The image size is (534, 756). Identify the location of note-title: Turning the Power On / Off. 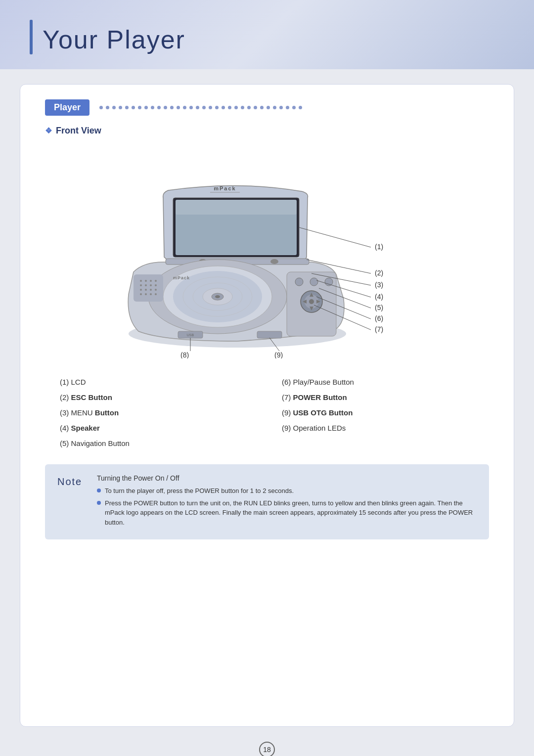
(287, 478).